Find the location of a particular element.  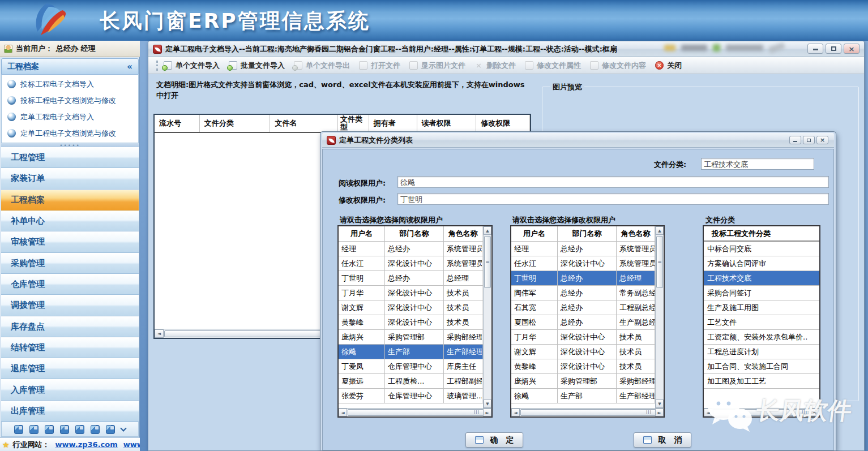

file-category-field: 工程技术交底 is located at coordinates (758, 164).